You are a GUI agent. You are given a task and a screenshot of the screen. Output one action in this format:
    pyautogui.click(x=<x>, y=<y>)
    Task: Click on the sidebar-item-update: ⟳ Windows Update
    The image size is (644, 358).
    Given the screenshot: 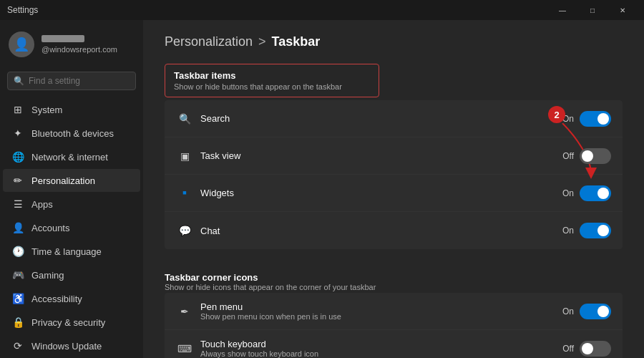 What is the action you would take?
    pyautogui.click(x=72, y=346)
    